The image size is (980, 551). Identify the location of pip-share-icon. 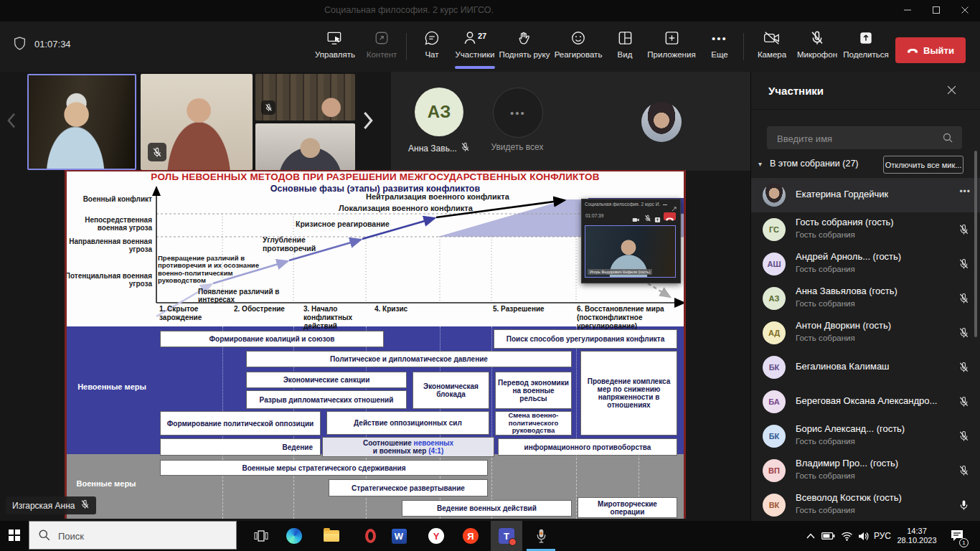
(657, 220).